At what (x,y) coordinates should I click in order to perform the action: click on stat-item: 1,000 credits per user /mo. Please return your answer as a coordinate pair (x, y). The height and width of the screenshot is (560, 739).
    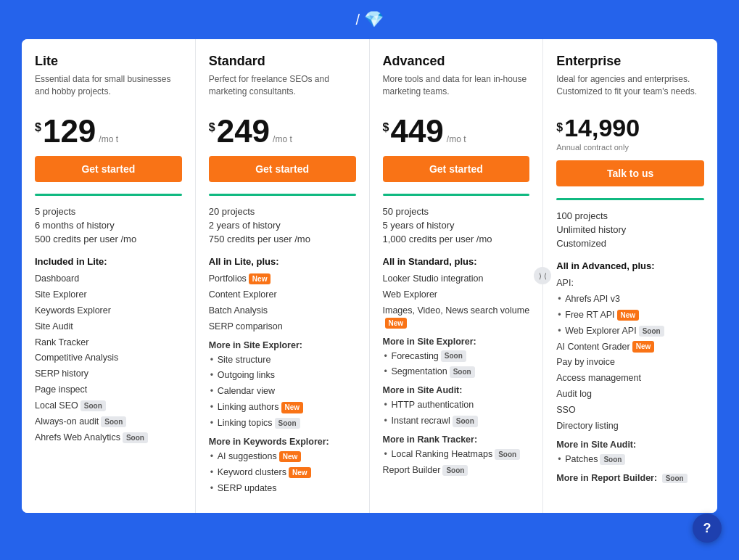
    Looking at the image, I should click on (457, 239).